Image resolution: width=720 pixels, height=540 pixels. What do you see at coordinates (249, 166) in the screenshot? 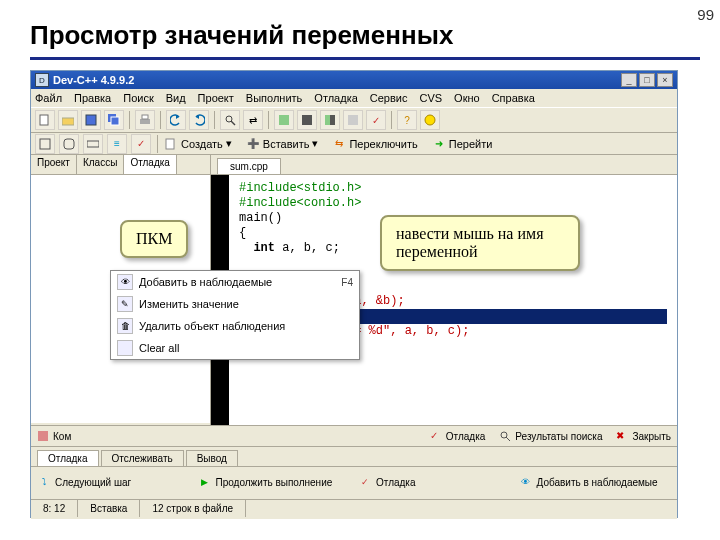
I see `editor-tab-file: sum.cpp` at bounding box center [249, 166].